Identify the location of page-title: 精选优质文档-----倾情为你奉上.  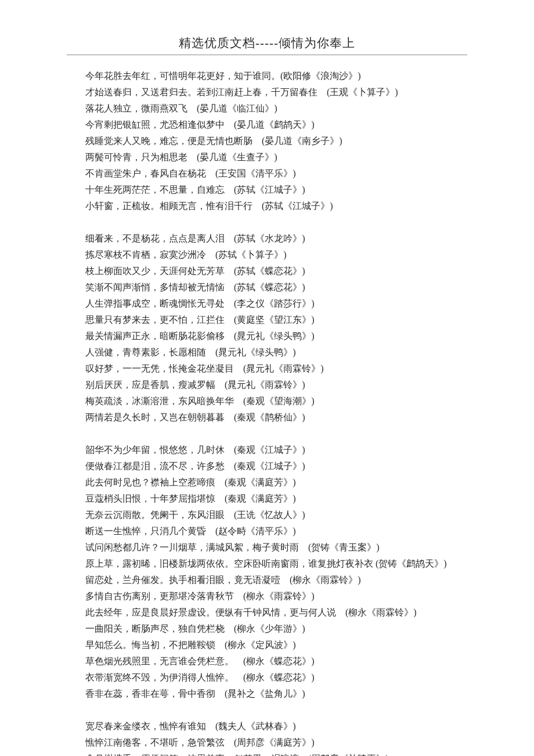
(267, 43).